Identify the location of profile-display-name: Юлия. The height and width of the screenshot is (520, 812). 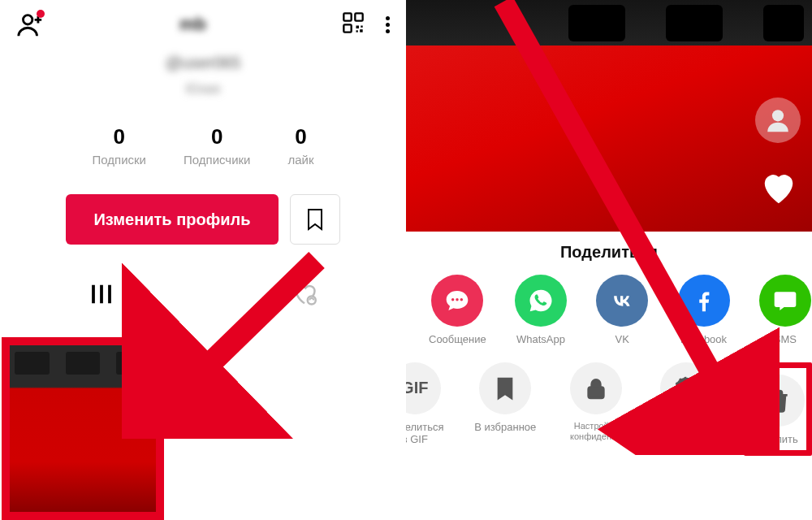
(203, 89).